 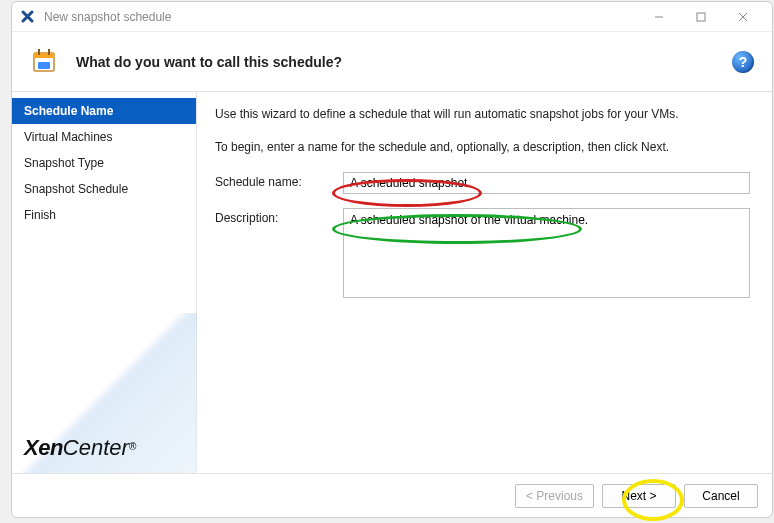 What do you see at coordinates (546, 253) in the screenshot?
I see `description-input` at bounding box center [546, 253].